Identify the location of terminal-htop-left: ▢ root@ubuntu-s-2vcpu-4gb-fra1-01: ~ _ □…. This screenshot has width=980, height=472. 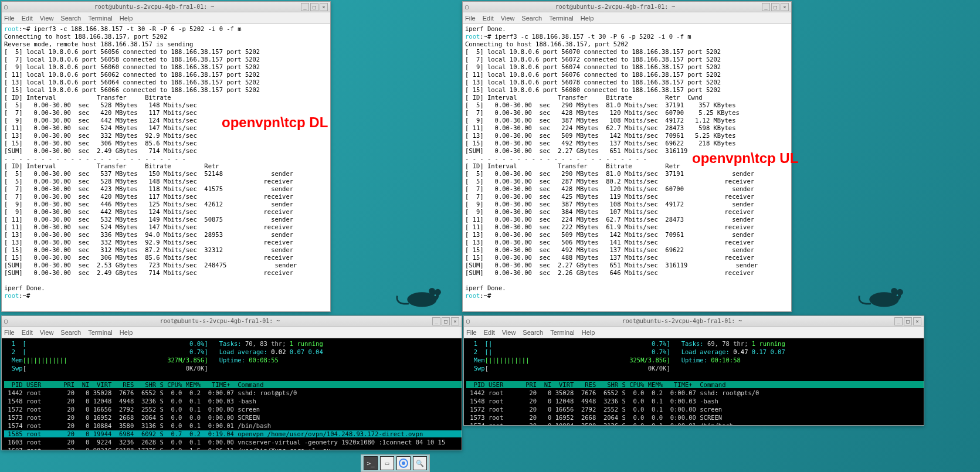
(232, 383).